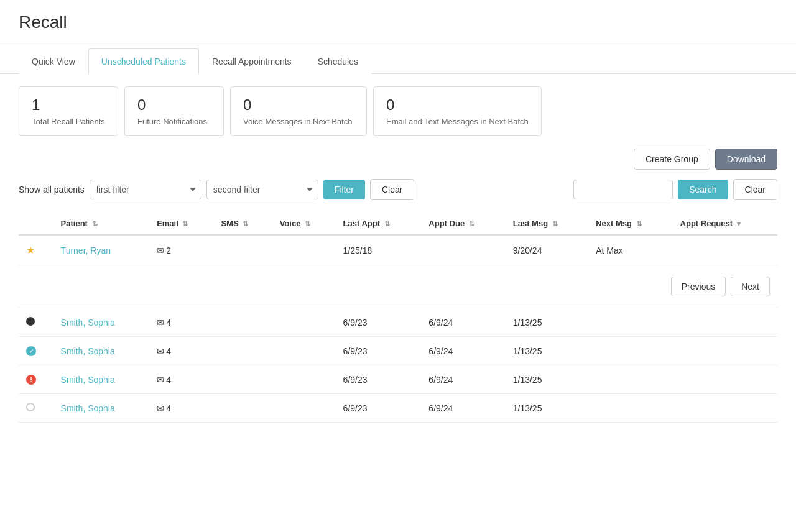  I want to click on previous-button: Previous, so click(698, 287).